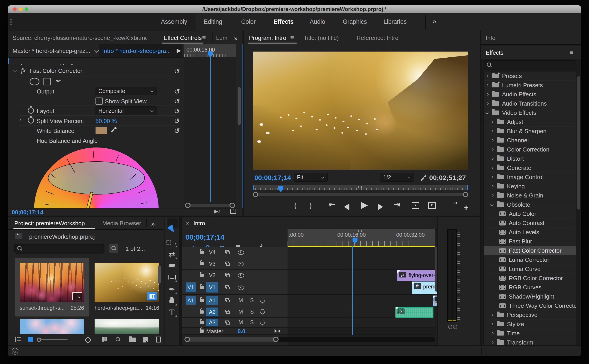 Image resolution: width=589 pixels, height=364 pixels. Describe the element at coordinates (361, 188) in the screenshot. I see `program-scrubber` at that location.